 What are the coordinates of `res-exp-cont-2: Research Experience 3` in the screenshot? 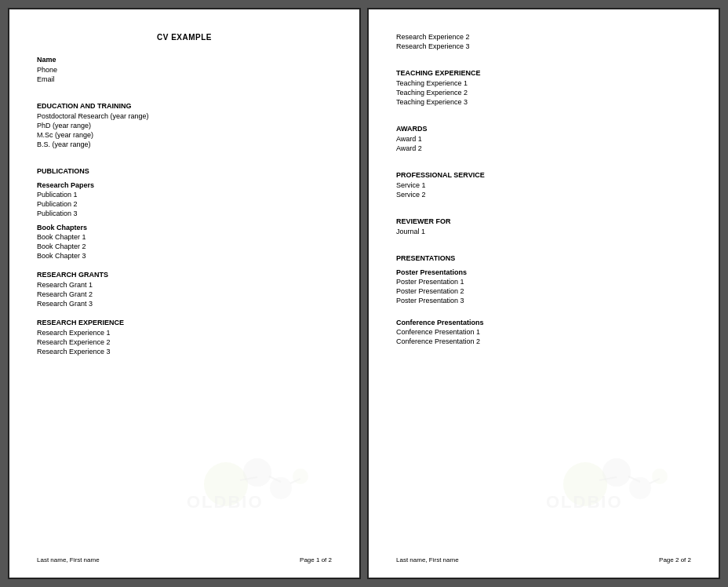 It's located at (544, 46).